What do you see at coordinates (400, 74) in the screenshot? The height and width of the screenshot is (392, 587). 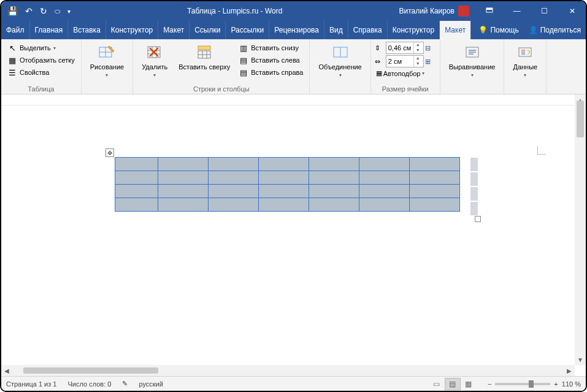 I see `autofit-button: ▦ Автоподбор ▾` at bounding box center [400, 74].